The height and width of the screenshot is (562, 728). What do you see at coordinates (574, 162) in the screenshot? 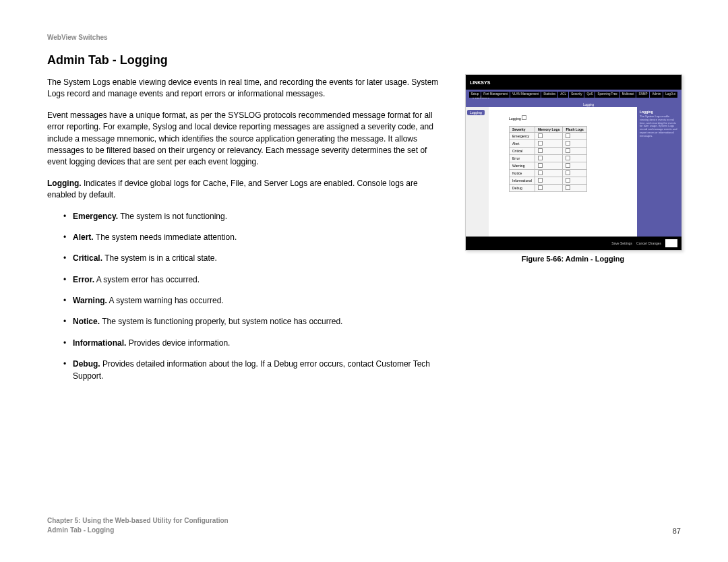
I see `screenshot-admin-logging: LINKSYS Admin Setup Port Management VLAN…` at bounding box center [574, 162].